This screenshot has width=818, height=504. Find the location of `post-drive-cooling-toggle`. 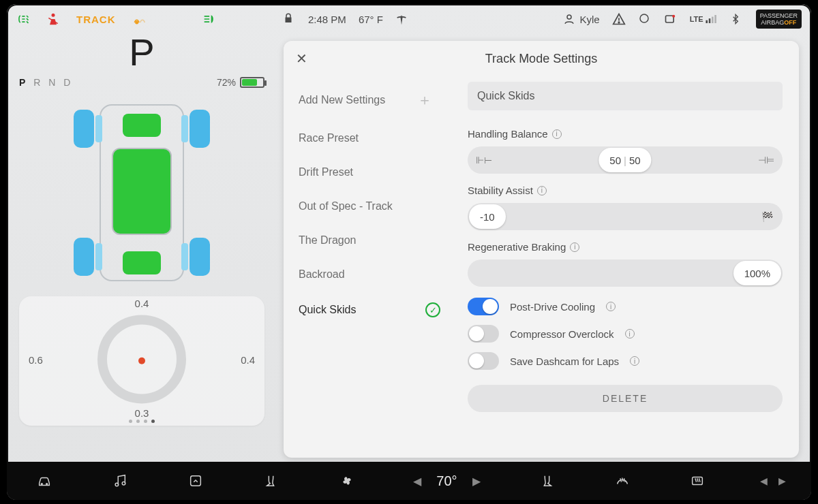

post-drive-cooling-toggle is located at coordinates (483, 306).